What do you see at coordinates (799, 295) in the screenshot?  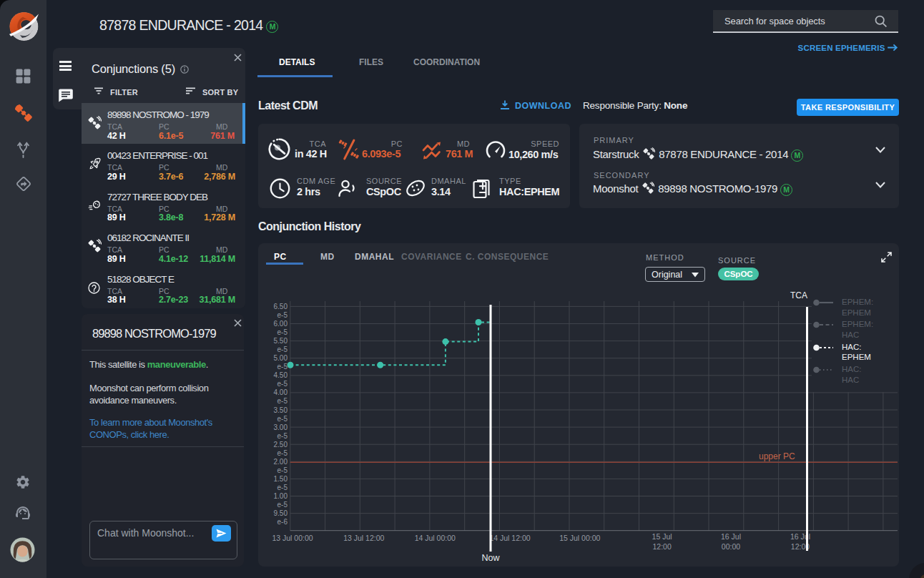 I see `svg-text: TCA` at bounding box center [799, 295].